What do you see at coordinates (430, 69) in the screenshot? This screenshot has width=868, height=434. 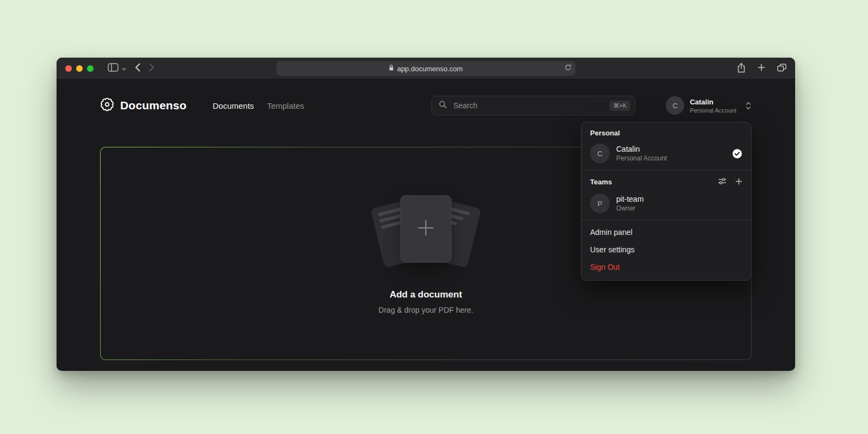 I see `url-text: app.documenso.com` at bounding box center [430, 69].